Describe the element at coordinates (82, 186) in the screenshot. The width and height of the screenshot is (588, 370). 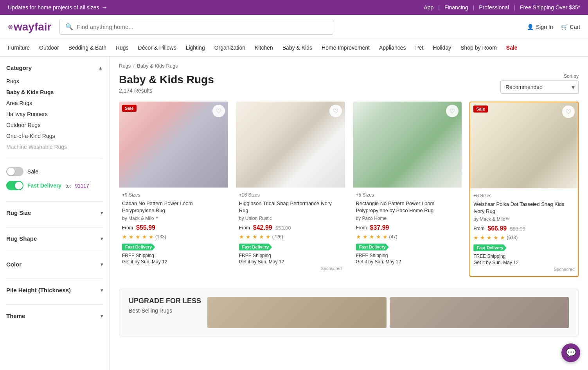
I see `delivery-zip: 91117` at that location.